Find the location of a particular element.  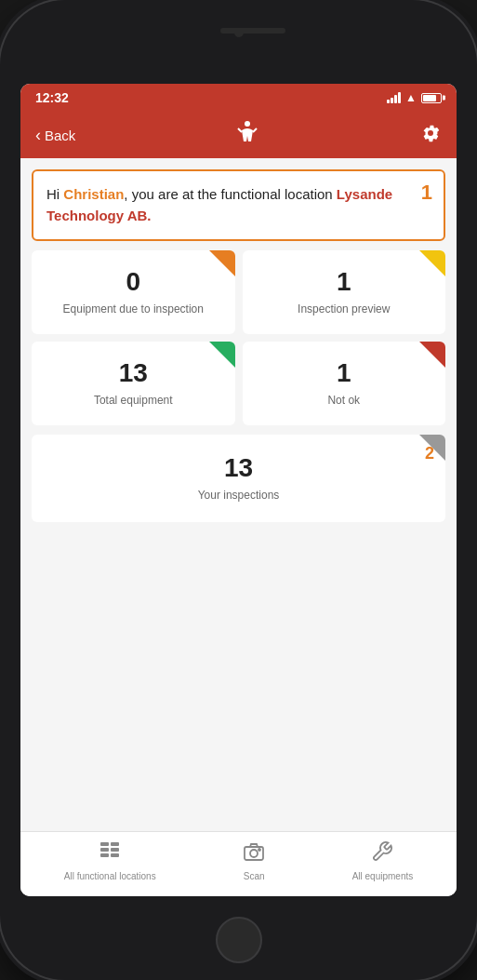

phone-bottom is located at coordinates (238, 938).